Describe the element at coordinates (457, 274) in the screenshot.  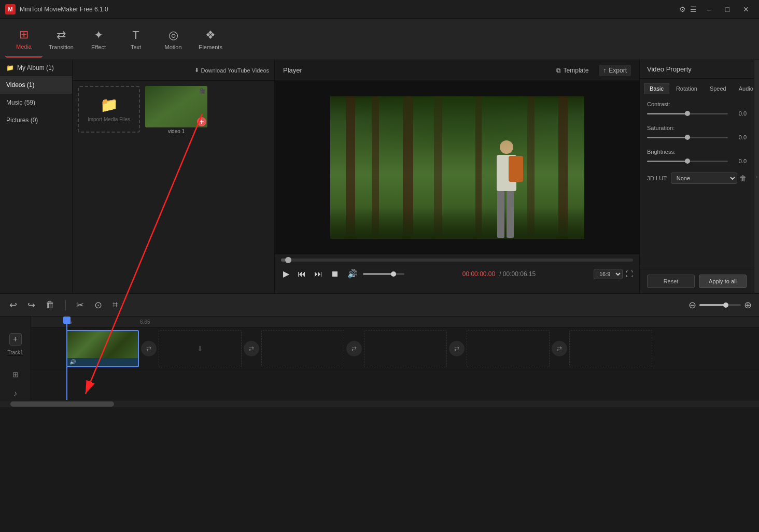
I see `controls-row: ▶ ⏮ ⏭ ⏹ 🔊 00:00:00.00 / 00:00:06.15` at that location.